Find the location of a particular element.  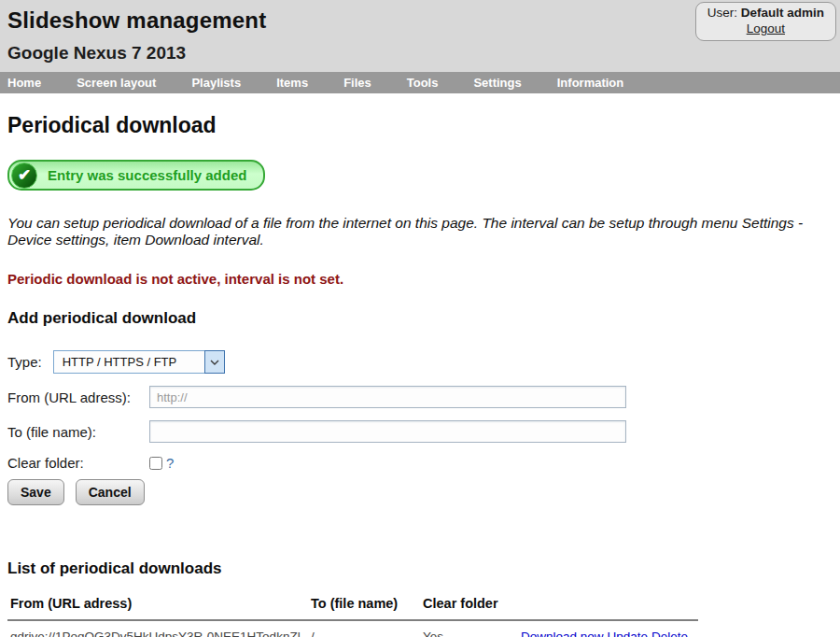

user-label: User: is located at coordinates (722, 13).